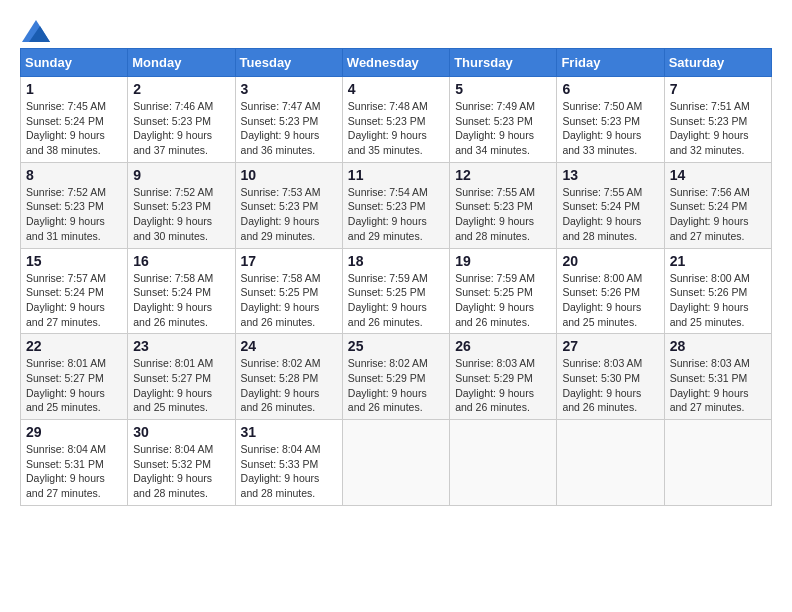  I want to click on day-number: 1, so click(74, 89).